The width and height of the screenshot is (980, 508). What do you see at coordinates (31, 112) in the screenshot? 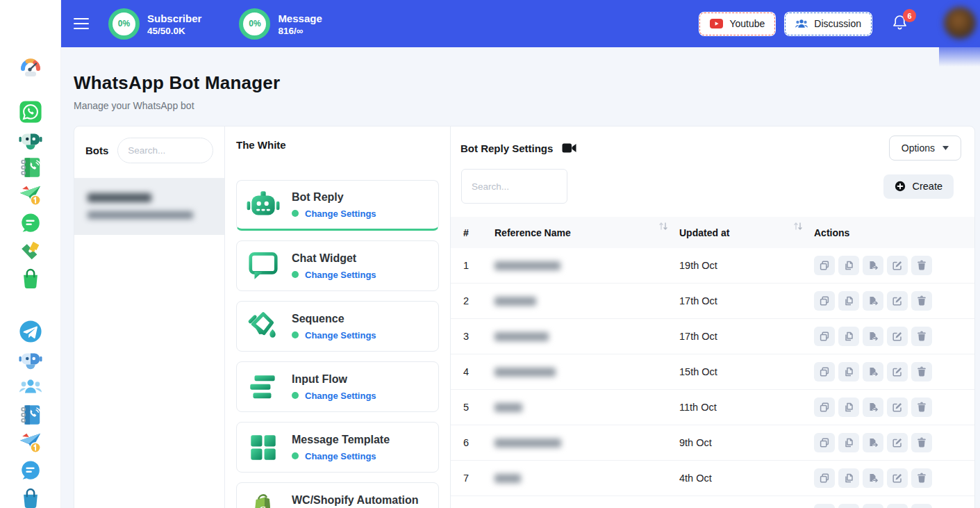
I see `whatsapp-icon` at bounding box center [31, 112].